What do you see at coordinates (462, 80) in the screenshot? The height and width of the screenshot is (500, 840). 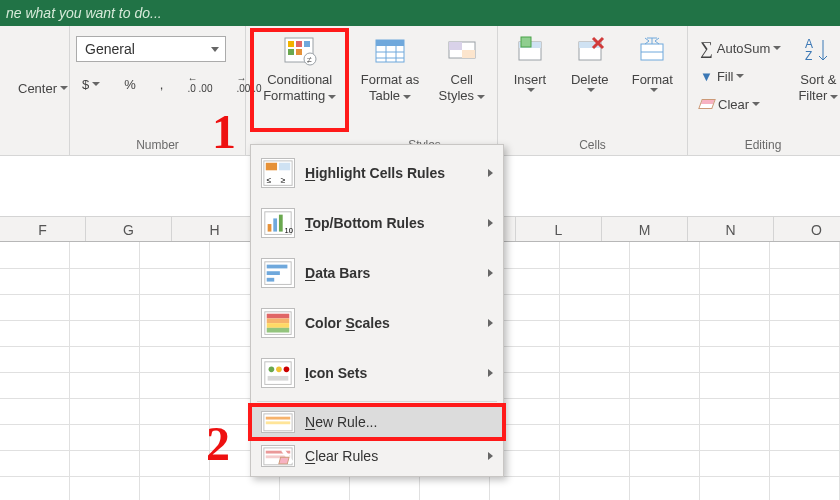 I see `cell-styles-button: Cell Styles` at bounding box center [462, 80].